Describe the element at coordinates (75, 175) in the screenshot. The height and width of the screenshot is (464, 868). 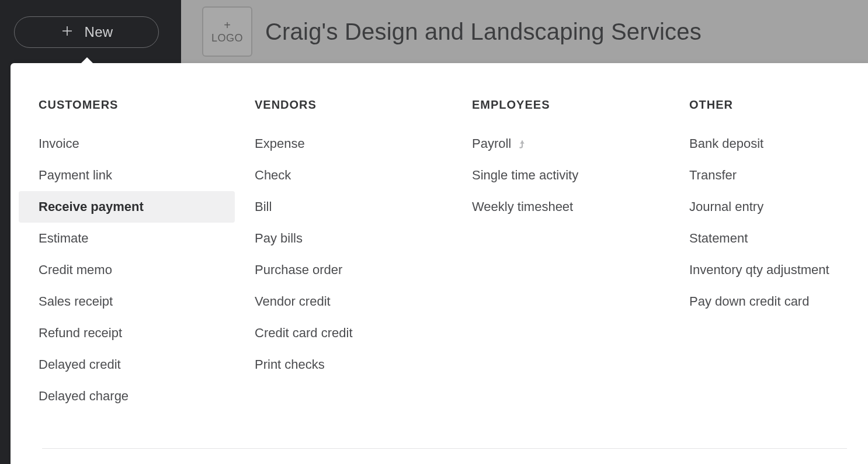
I see `menu-item-label: Payment link` at that location.